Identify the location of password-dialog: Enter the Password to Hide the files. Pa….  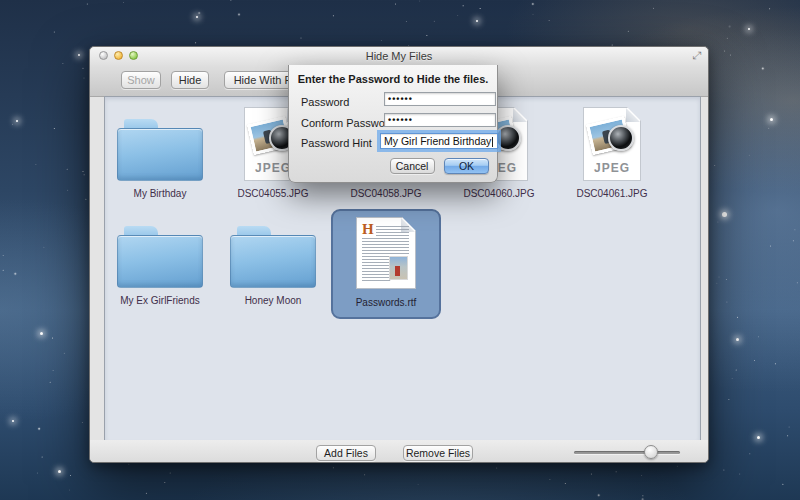
(393, 124).